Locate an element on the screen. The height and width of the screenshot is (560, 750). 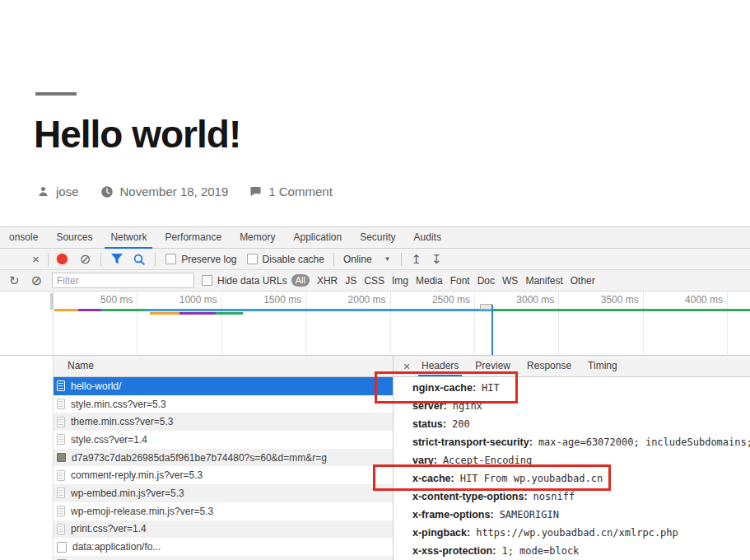
record-button is located at coordinates (63, 259).